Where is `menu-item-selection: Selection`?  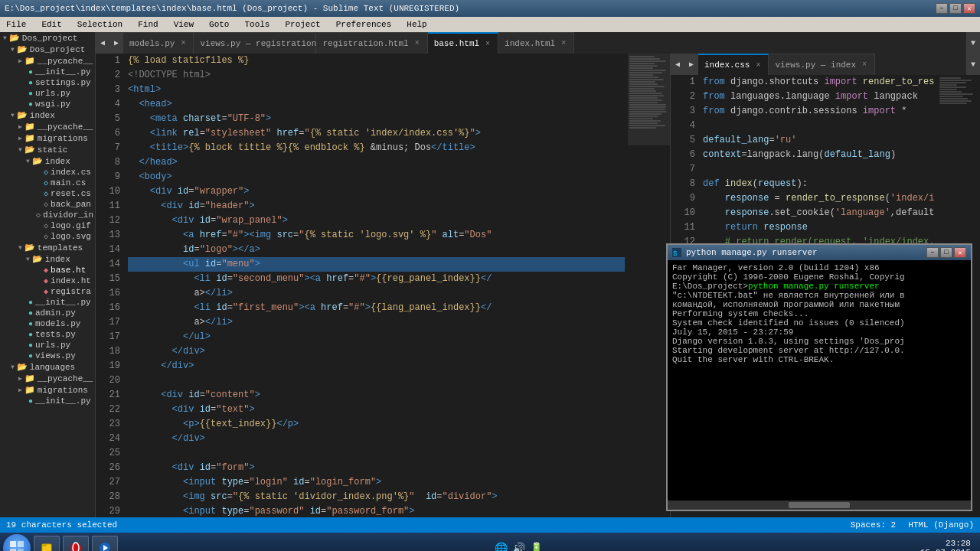 menu-item-selection: Selection is located at coordinates (100, 24).